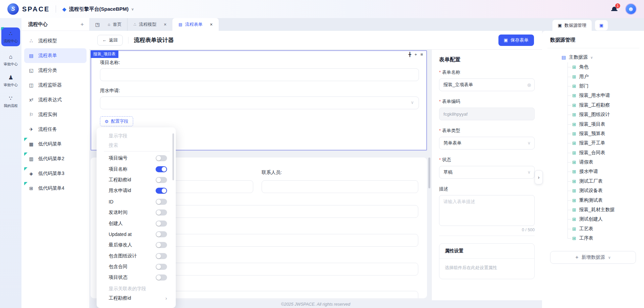 This screenshot has height=308, width=644. I want to click on tree-table-item: ⊞ 部门, so click(593, 86).